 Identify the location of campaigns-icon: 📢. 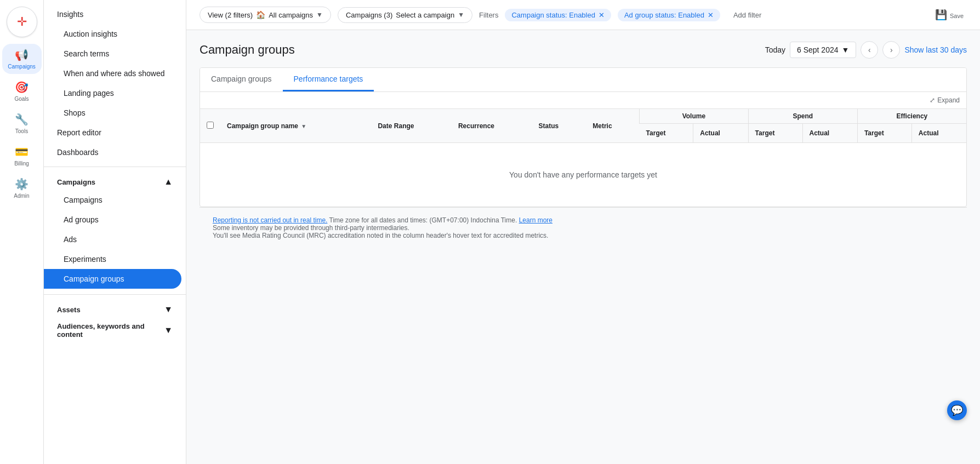
(22, 55).